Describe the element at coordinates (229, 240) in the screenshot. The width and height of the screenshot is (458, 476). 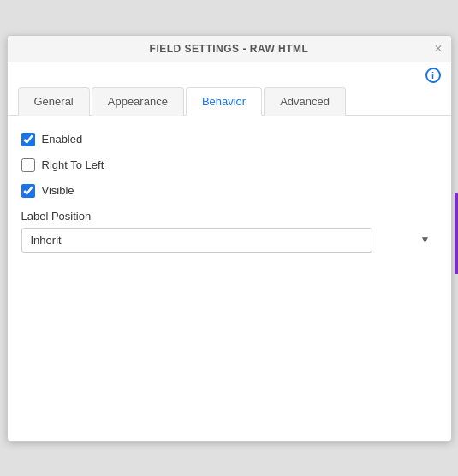
I see `label-position-wrapper: Inherit Top Left Right Bottom Hidden ▼` at that location.